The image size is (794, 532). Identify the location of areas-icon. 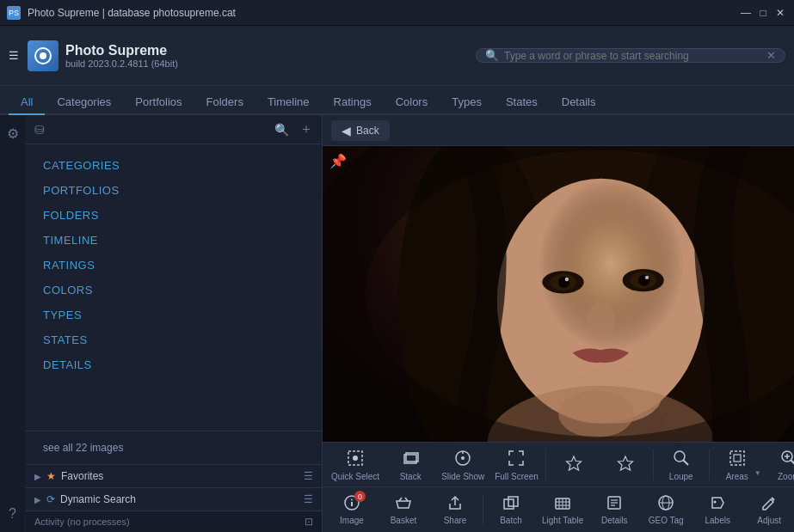
(737, 459).